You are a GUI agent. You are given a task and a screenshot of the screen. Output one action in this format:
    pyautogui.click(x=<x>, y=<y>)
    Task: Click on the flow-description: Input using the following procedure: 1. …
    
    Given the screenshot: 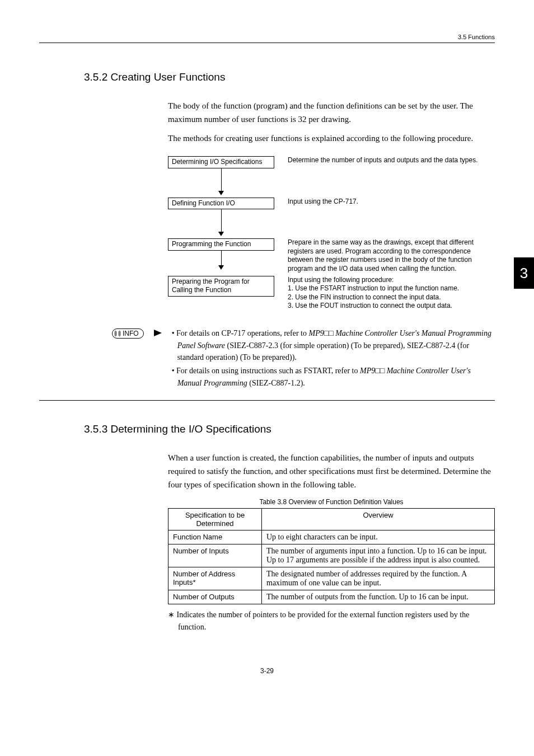 What is the action you would take?
    pyautogui.click(x=391, y=293)
    